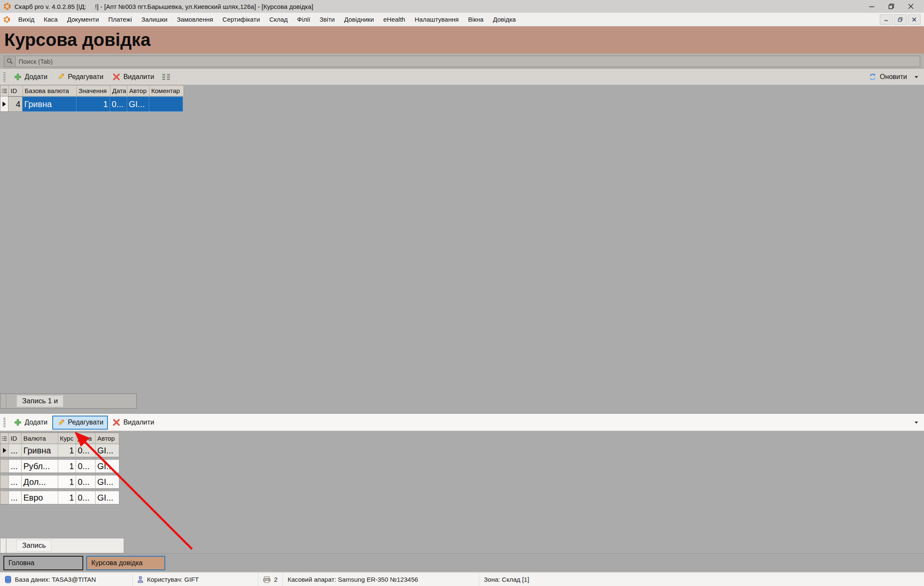 This screenshot has width=924, height=586. Describe the element at coordinates (93, 104) in the screenshot. I see `cell-value: 1` at that location.